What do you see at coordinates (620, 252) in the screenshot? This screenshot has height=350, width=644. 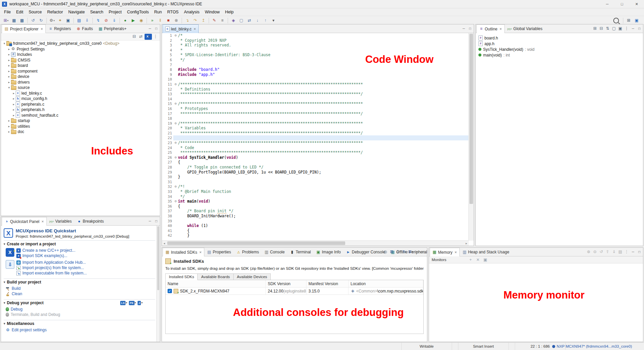 I see `layout-icon: ▤` at bounding box center [620, 252].